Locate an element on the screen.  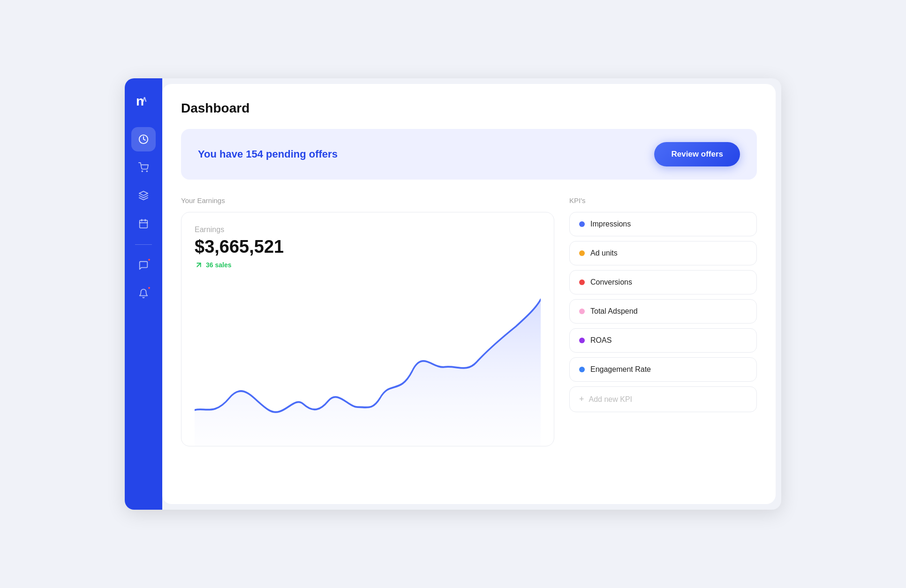
earnings-sales-count: 36 sales is located at coordinates (219, 265).